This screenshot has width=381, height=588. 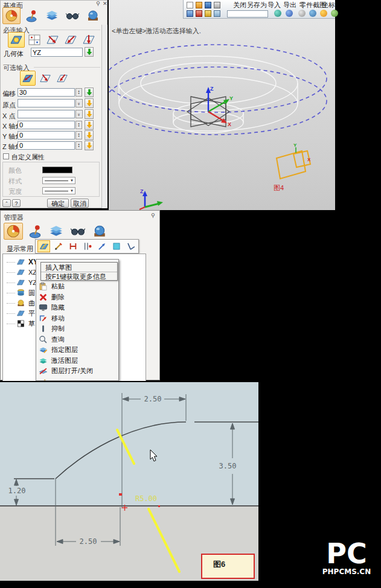 I want to click on arrow-tool-button, so click(x=101, y=246).